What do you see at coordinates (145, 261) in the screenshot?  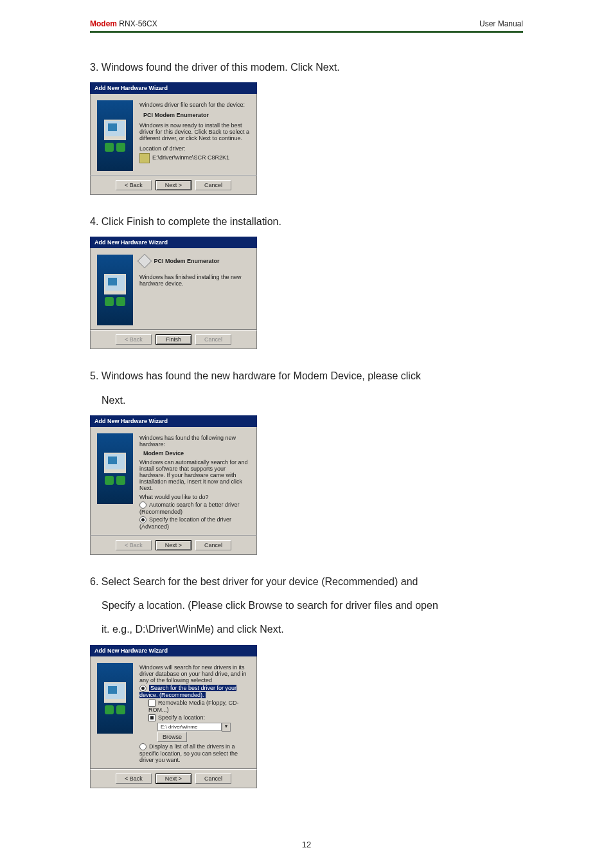 I see `device-icon` at bounding box center [145, 261].